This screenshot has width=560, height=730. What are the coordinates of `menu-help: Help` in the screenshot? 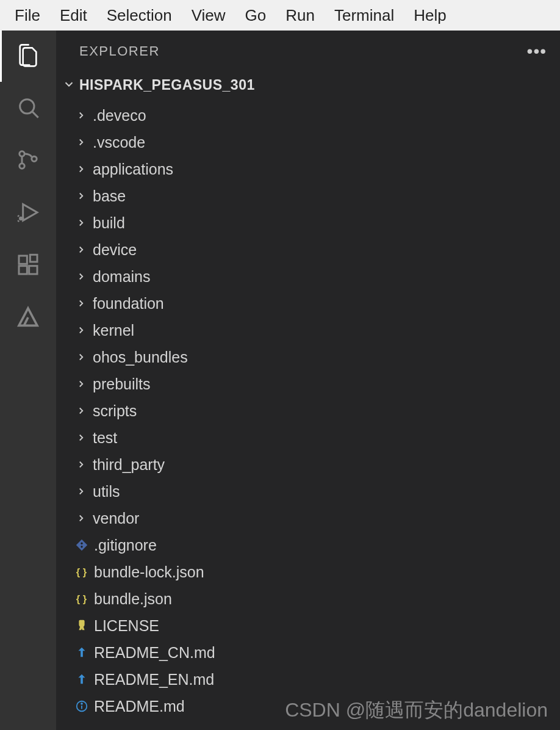 It's located at (429, 16).